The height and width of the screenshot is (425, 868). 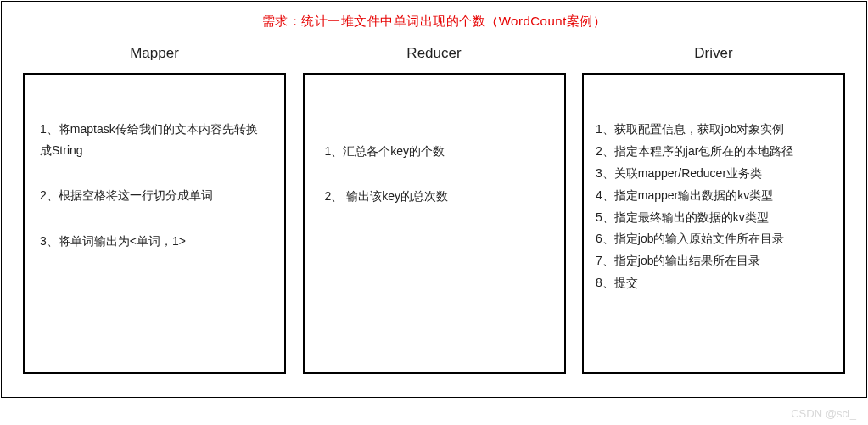 I want to click on diagram-title: 需求：统计一堆文件中单词出现的个数（WordCount案例）, so click(x=434, y=22).